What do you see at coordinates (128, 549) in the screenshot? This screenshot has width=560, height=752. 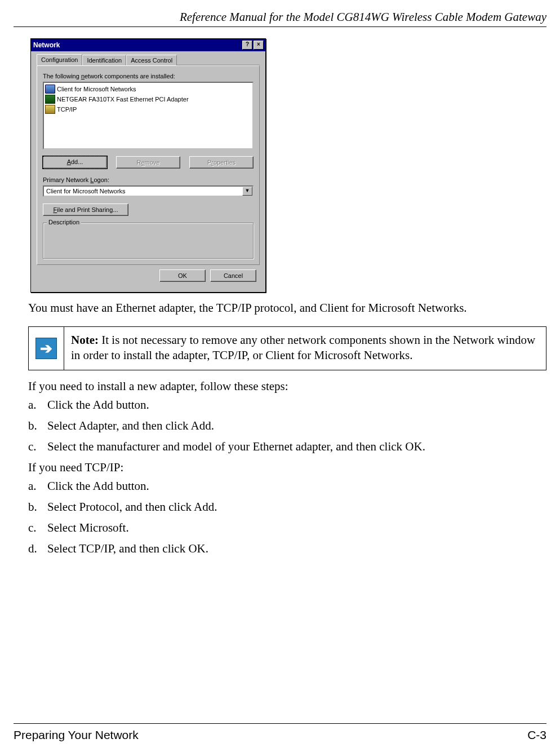 I see `list-text: Select TCP/IP, and then click OK.` at bounding box center [128, 549].